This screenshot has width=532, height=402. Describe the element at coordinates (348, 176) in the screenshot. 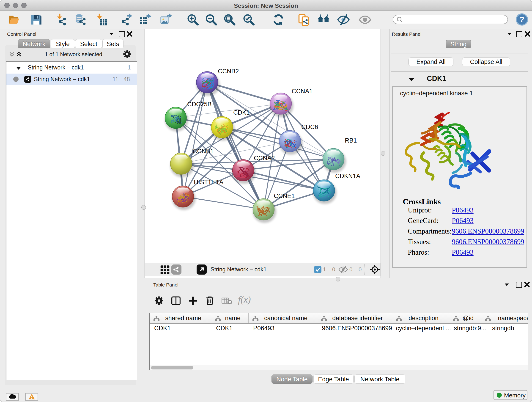

I see `svg-text: CDKN1A` at that location.